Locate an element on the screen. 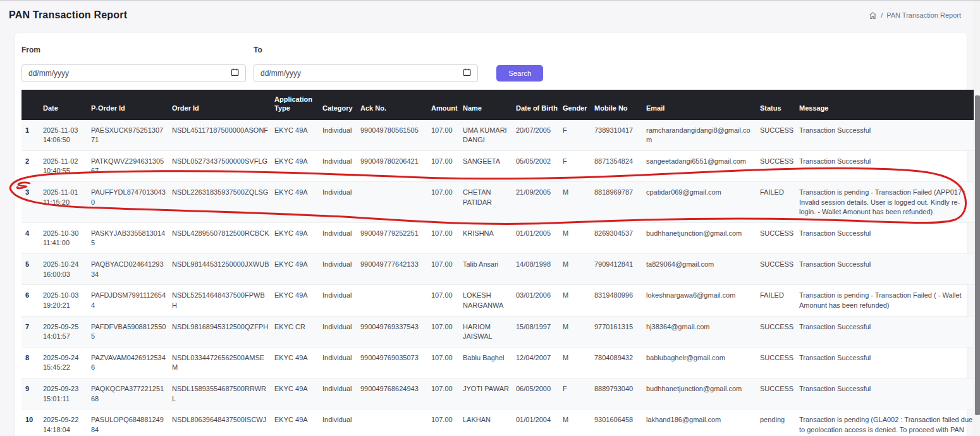  col-p-order-id: P-Order Id is located at coordinates (132, 105).